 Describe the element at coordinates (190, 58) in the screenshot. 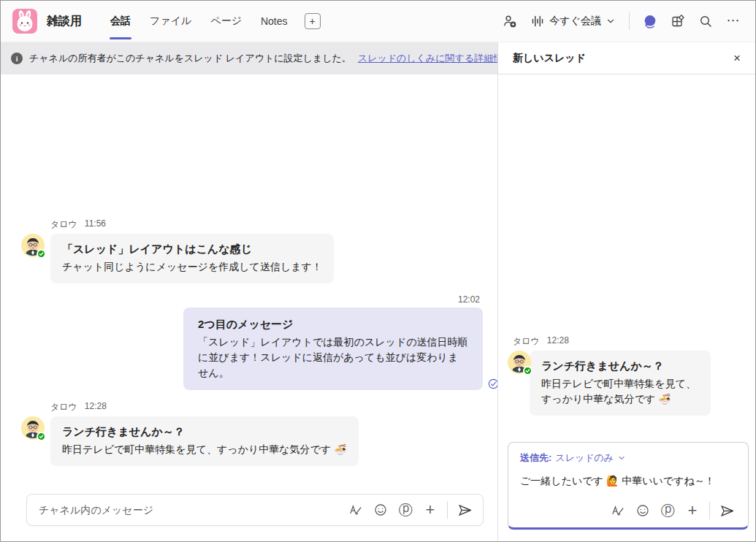

I see `banner-text: チャネルの所有者がこのチャネルをスレッド レイアウトに設定しました。` at that location.